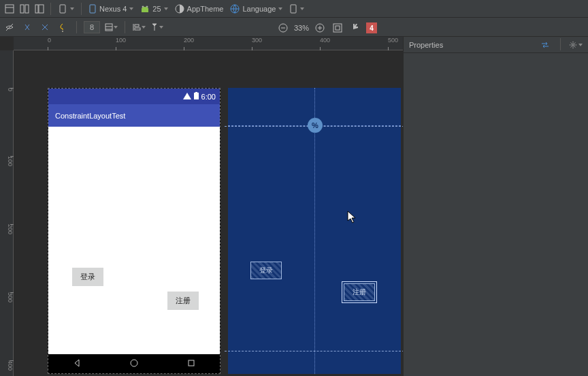  I want to click on ruler-vertical: 0 100 200 300 400, so click(7, 213).